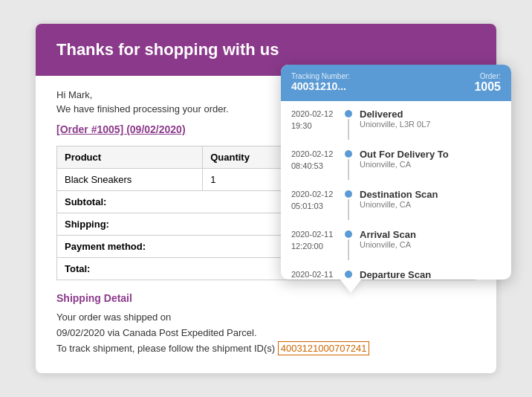 This screenshot has height=397, width=532. Describe the element at coordinates (266, 333) in the screenshot. I see `shipping-text: Your order was shipped on 09/02/2020 via…` at that location.